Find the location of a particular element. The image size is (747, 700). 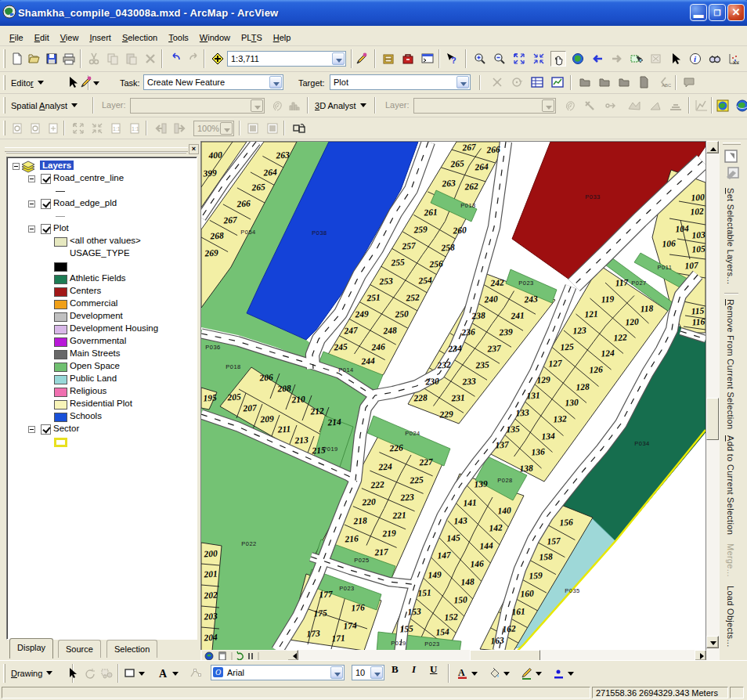

svg-text: 119 is located at coordinates (608, 299).